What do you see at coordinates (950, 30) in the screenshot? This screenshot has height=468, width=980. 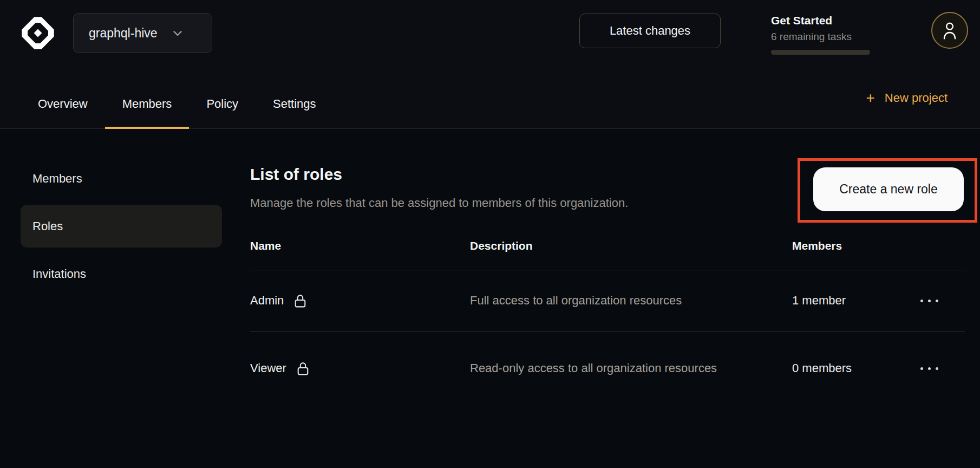 I see `user-avatar-button` at bounding box center [950, 30].